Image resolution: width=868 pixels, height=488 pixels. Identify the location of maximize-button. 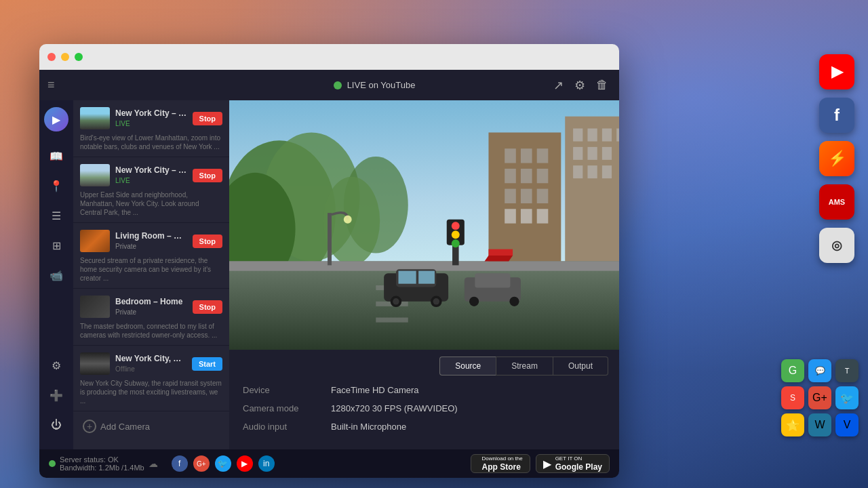
(79, 57).